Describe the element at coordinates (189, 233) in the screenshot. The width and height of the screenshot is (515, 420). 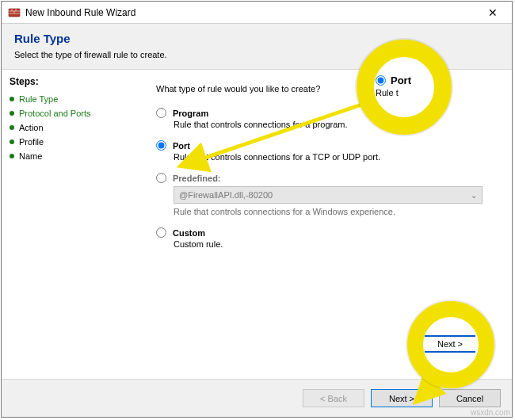
I see `option-label: Custom` at that location.